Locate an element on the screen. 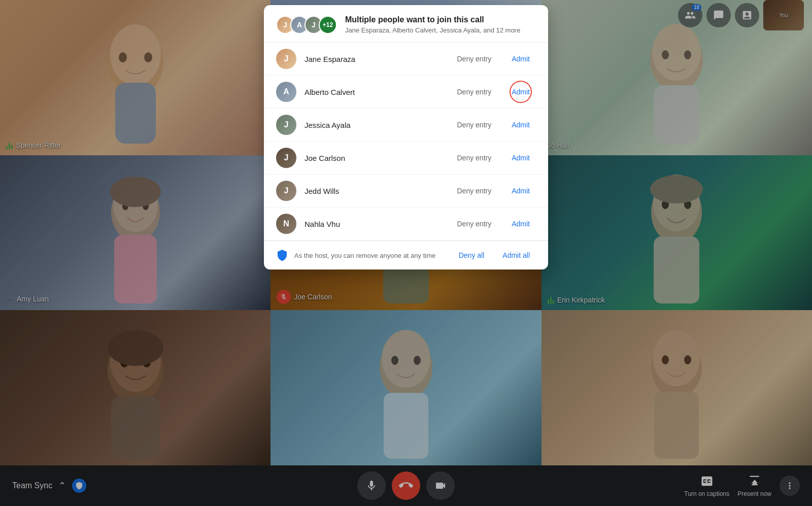  deny-joe-c-button: Deny entry is located at coordinates (475, 158).